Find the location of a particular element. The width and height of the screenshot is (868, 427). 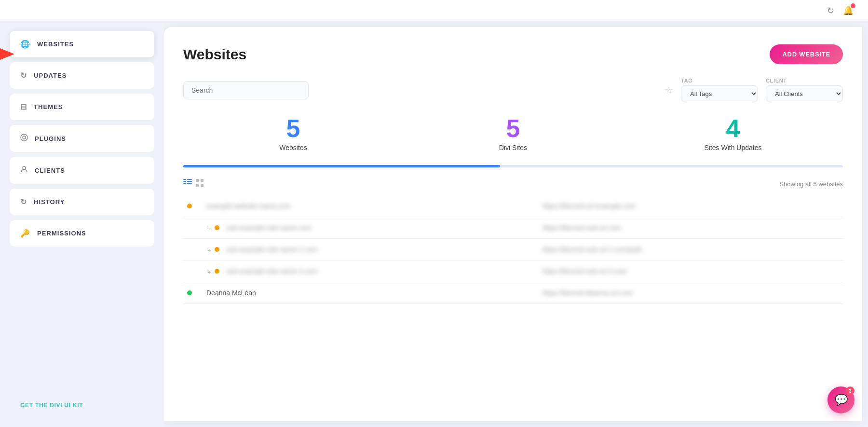

chat-button: 💬 3 is located at coordinates (841, 400).